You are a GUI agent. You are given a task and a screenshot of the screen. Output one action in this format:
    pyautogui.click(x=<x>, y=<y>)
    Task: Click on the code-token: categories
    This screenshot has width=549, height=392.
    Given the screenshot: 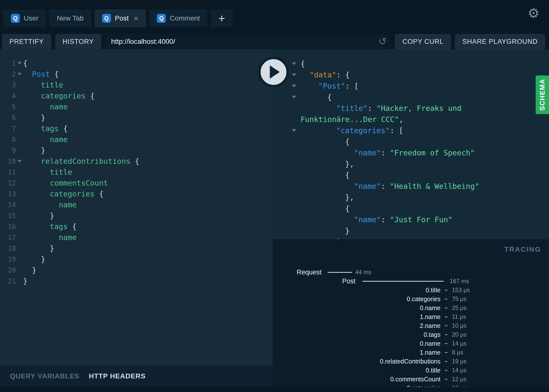 What is the action you would take?
    pyautogui.click(x=63, y=96)
    